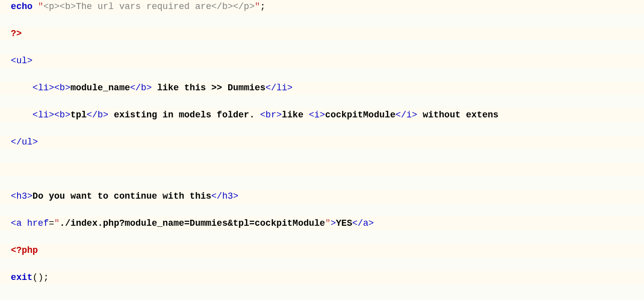  I want to click on html-tag: <br>, so click(271, 115).